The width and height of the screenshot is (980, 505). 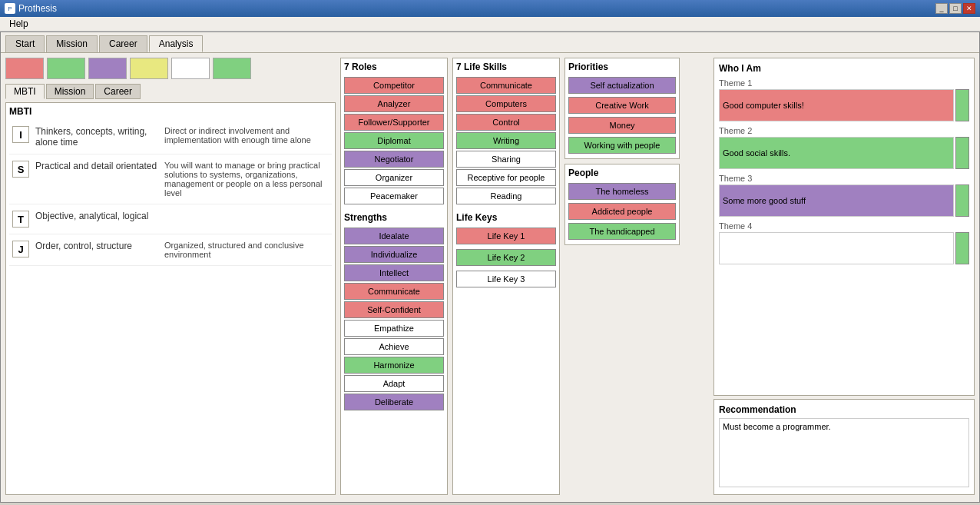 I want to click on tab-mission: Mission, so click(x=72, y=44).